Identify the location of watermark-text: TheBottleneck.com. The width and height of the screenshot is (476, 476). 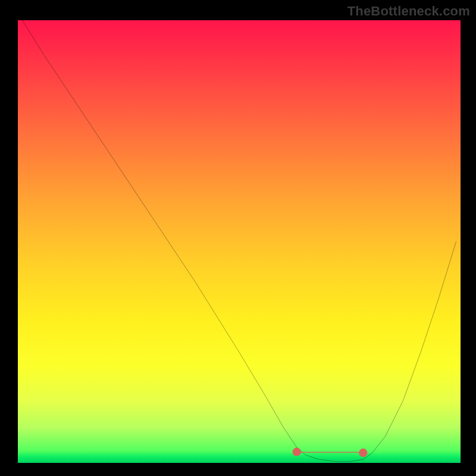
(409, 11).